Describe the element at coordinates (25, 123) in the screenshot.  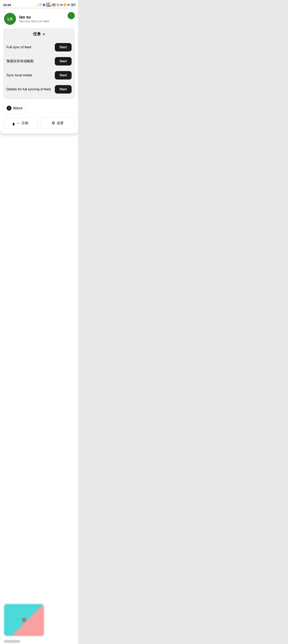
I see `logout-label: 注销` at that location.